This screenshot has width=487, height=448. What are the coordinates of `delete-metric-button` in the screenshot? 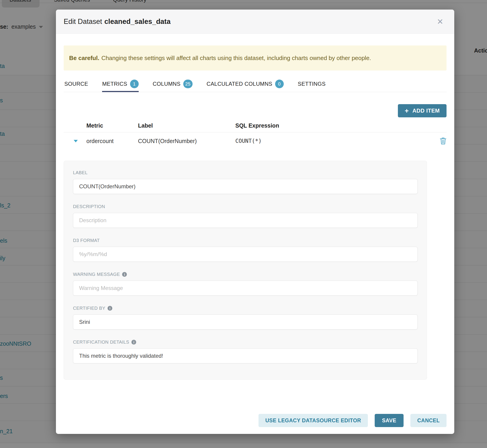 It's located at (443, 141).